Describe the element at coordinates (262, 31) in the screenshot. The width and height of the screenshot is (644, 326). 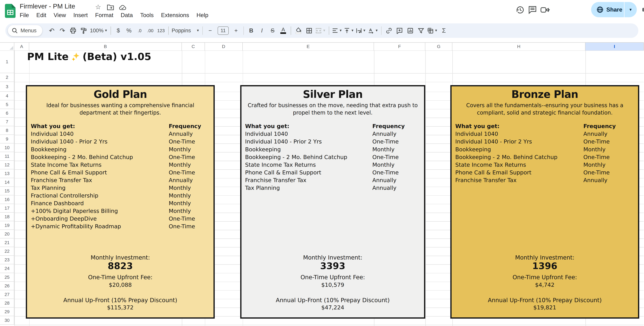
I see `italic-button: I` at that location.